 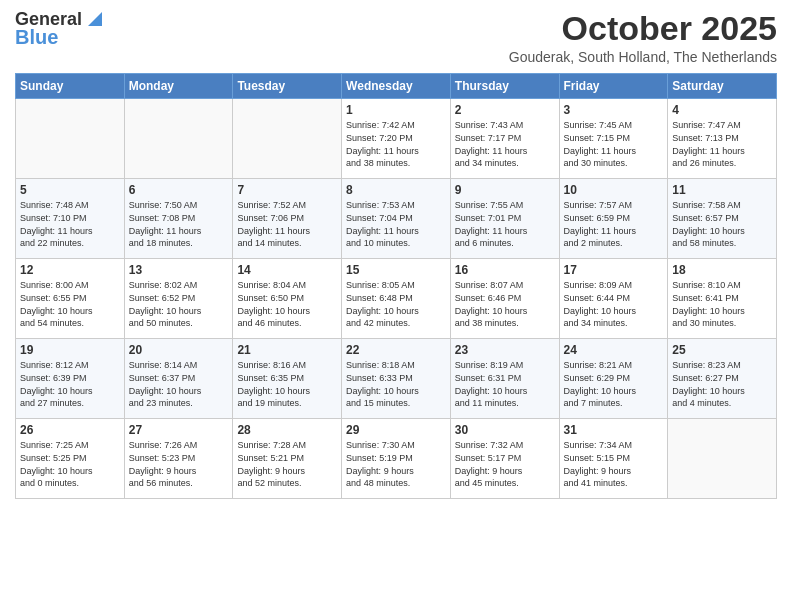 I want to click on calendar-cell: 12Sunrise: 8:00 AM Sunset: 6:55 PM Dayli…, so click(x=70, y=299).